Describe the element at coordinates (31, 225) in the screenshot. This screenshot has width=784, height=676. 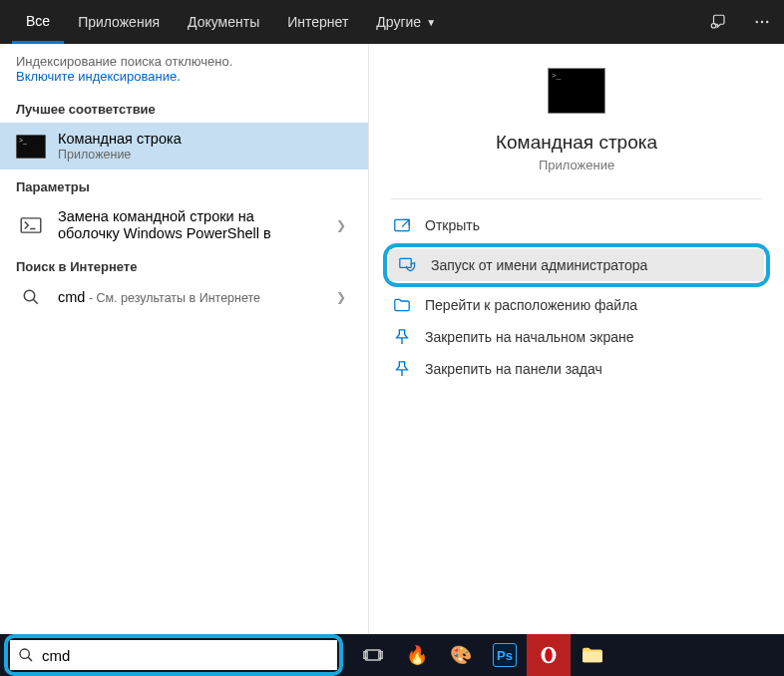
I see `powershell-setting-icon` at that location.